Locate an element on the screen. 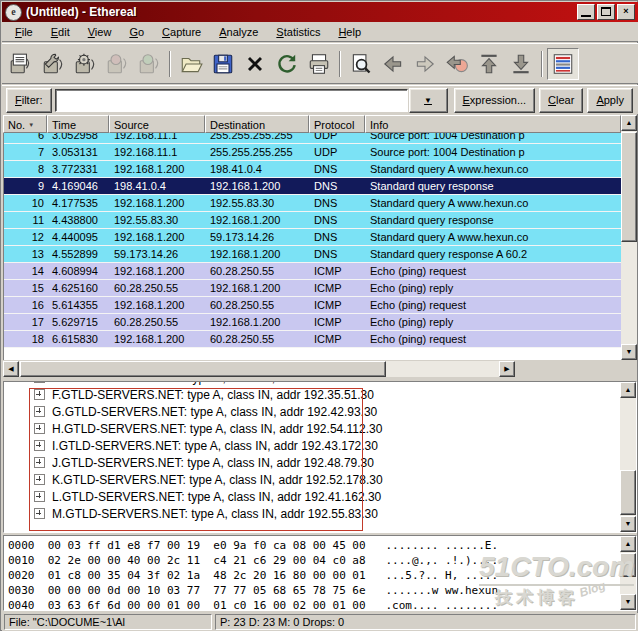  clear-button: Clear is located at coordinates (561, 100).